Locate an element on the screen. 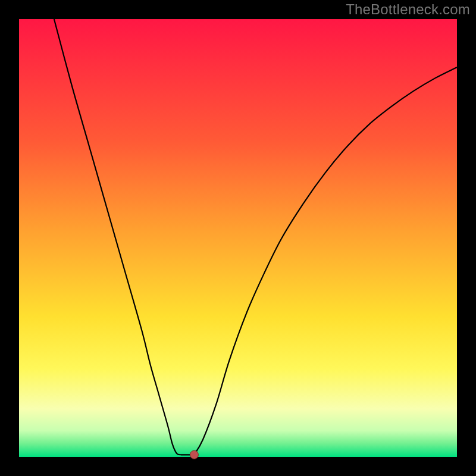 This screenshot has height=476, width=476. optimum-marker is located at coordinates (194, 455).